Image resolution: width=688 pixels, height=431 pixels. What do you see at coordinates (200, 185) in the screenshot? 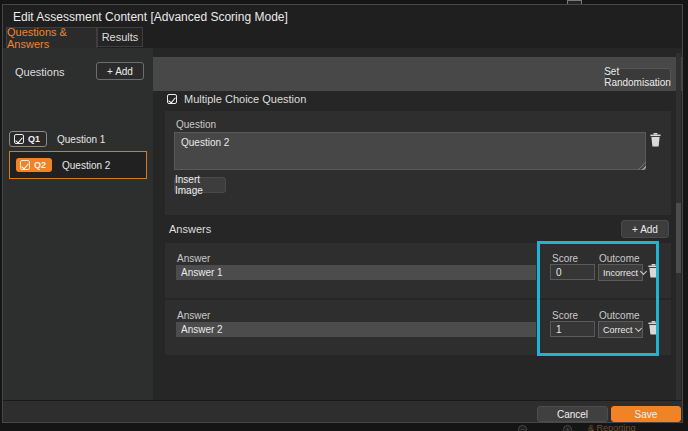
I see `insert-image-button: Insert Image` at bounding box center [200, 185].